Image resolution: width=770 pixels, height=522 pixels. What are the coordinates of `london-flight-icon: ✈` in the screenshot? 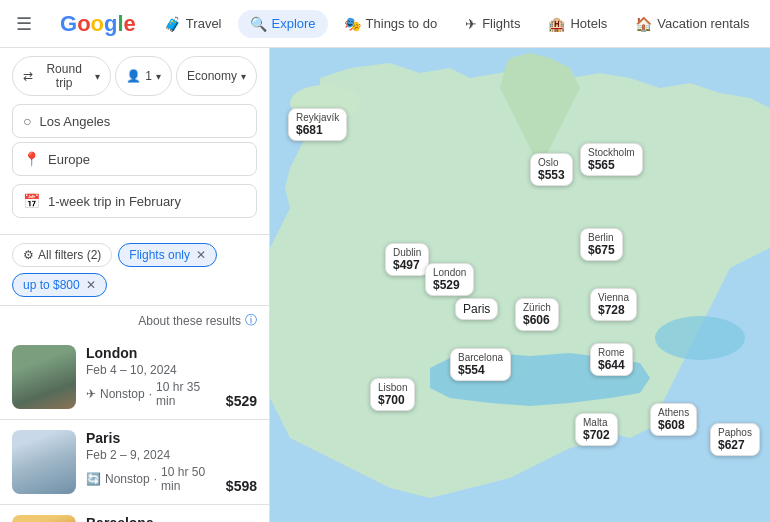 It's located at (91, 394).